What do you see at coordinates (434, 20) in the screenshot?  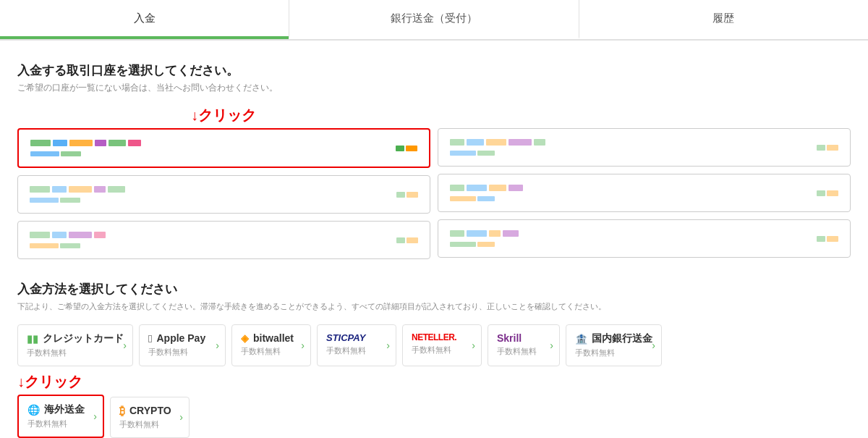 I see `tab-bar: 入金 銀行送金（受付） 履歴` at bounding box center [434, 20].